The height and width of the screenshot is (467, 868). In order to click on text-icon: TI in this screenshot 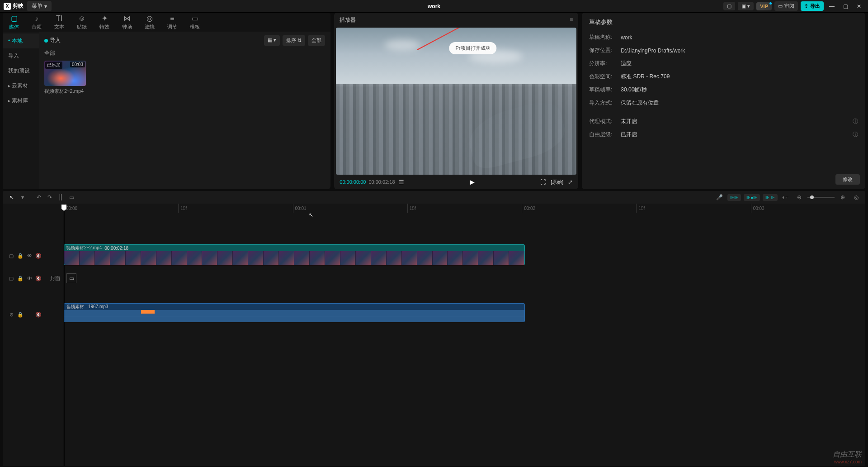, I will do `click(59, 19)`.